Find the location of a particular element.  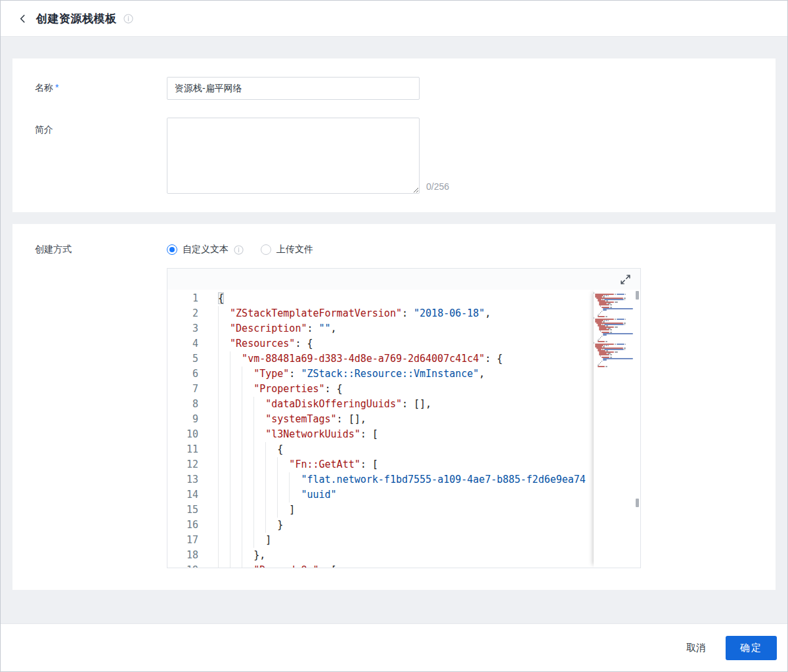

expand-icon is located at coordinates (625, 280).